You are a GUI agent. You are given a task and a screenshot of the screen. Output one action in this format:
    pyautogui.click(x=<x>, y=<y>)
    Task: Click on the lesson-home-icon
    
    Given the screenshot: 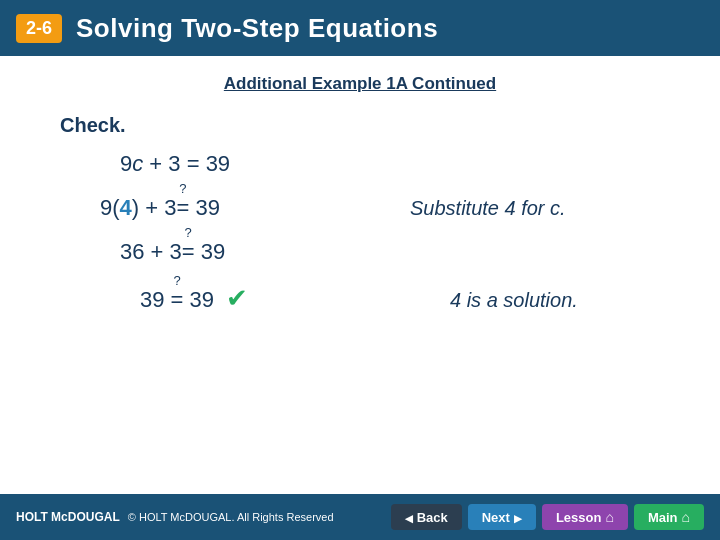 What is the action you would take?
    pyautogui.click(x=609, y=517)
    